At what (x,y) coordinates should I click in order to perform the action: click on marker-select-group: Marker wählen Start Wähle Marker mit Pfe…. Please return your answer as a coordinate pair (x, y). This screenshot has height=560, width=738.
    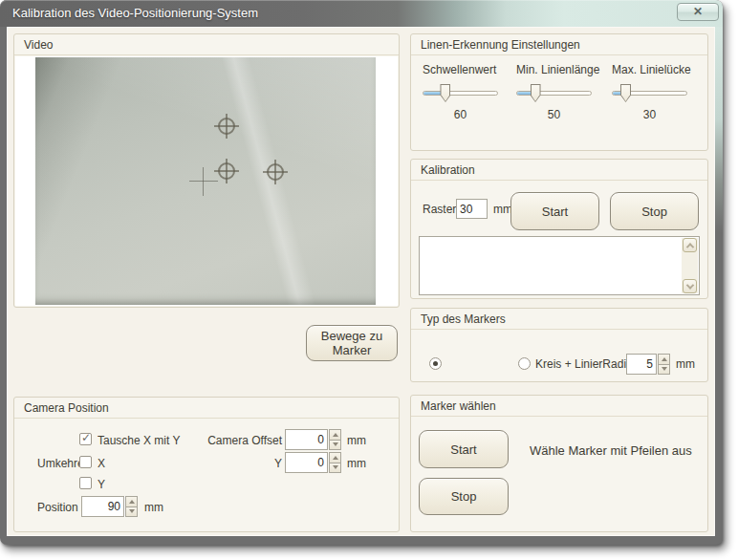
    Looking at the image, I should click on (559, 463).